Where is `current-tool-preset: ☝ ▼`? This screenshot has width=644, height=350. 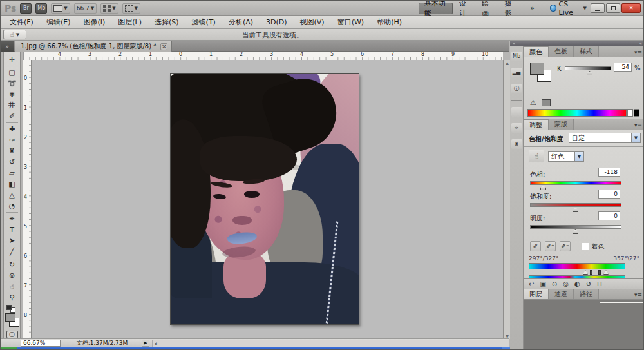 current-tool-preset: ☝ ▼ is located at coordinates (15, 35).